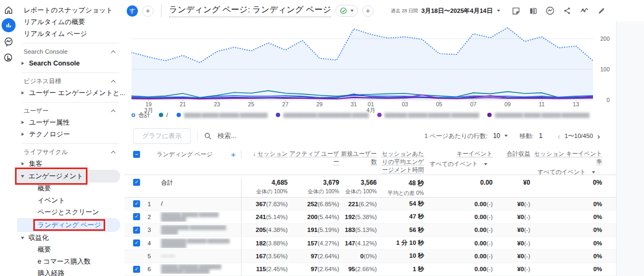 The width and height of the screenshot is (644, 276). Describe the element at coordinates (162, 136) in the screenshot. I see `plot-rows-button: グラフに表示` at that location.